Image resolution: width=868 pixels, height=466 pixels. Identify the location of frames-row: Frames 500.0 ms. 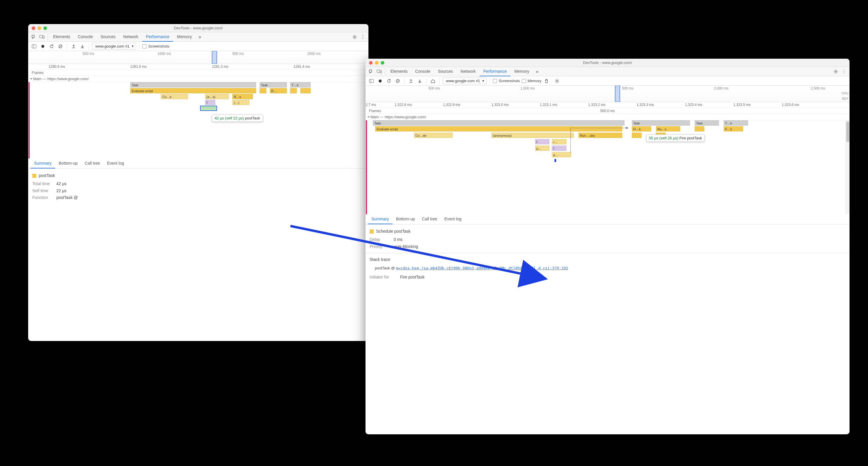
(608, 111).